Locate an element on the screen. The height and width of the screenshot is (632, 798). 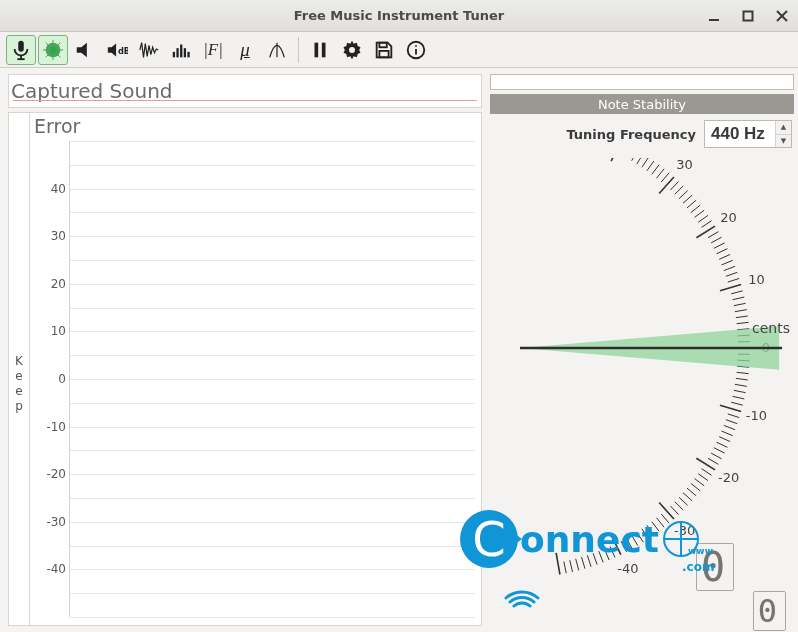
mu-icon: μ is located at coordinates (245, 50).